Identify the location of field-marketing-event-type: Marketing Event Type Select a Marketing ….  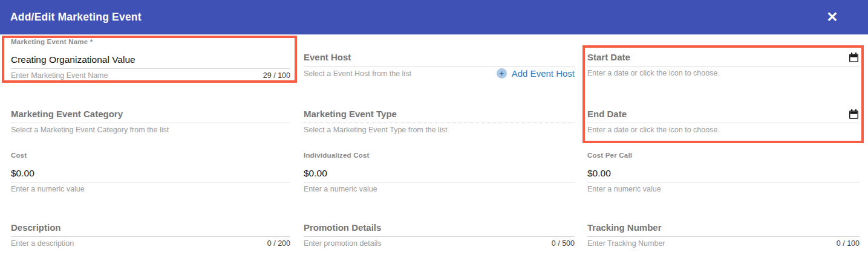
(439, 122).